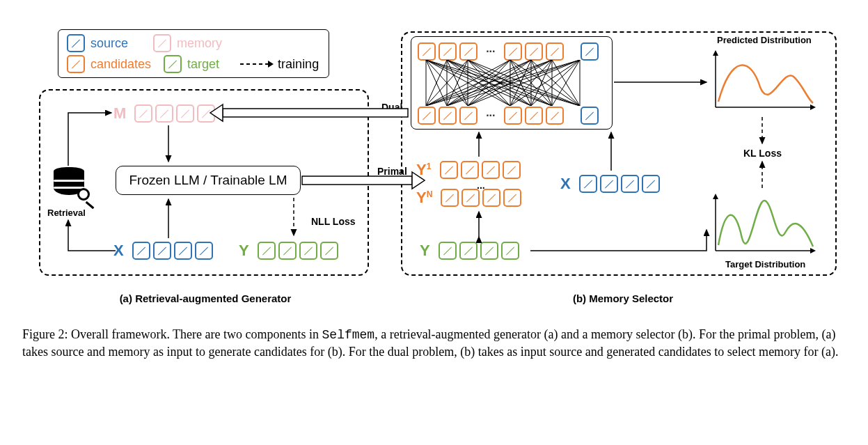  What do you see at coordinates (109, 43) in the screenshot?
I see `legend-source-label: source` at bounding box center [109, 43].